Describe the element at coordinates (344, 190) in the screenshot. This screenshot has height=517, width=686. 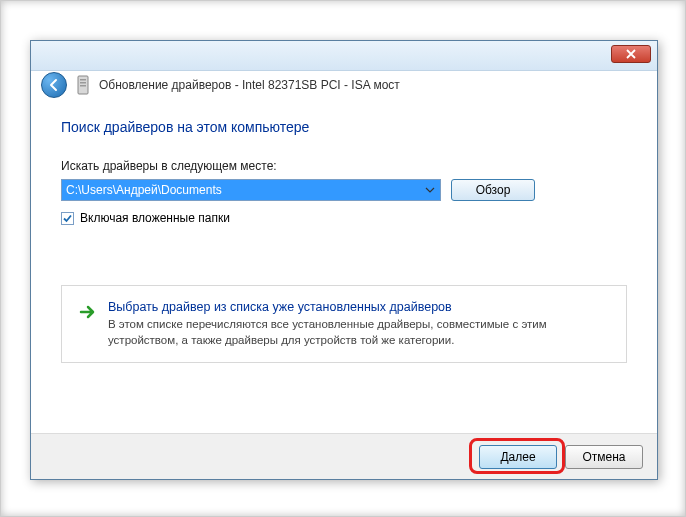
I see `path-field-row: Обзор` at that location.